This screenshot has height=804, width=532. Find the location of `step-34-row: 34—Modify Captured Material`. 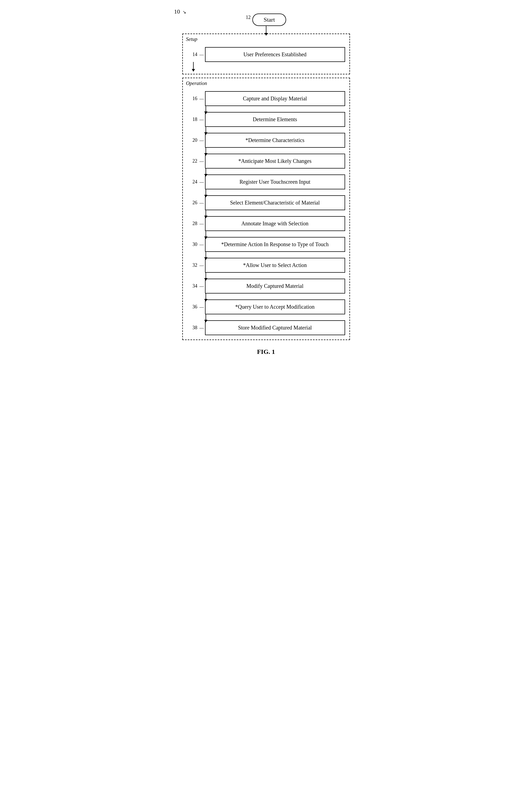

step-34-row: 34—Modify Captured Material is located at coordinates (266, 286).